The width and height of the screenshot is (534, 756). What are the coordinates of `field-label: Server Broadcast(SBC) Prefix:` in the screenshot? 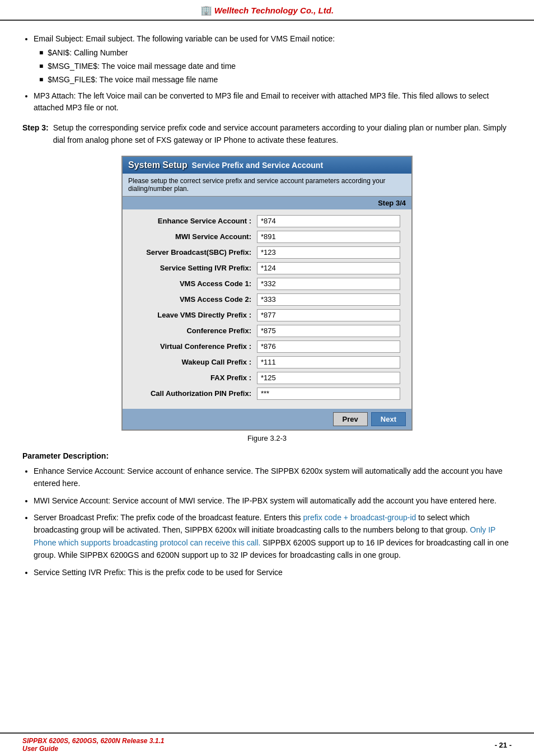 It's located at (195, 252).